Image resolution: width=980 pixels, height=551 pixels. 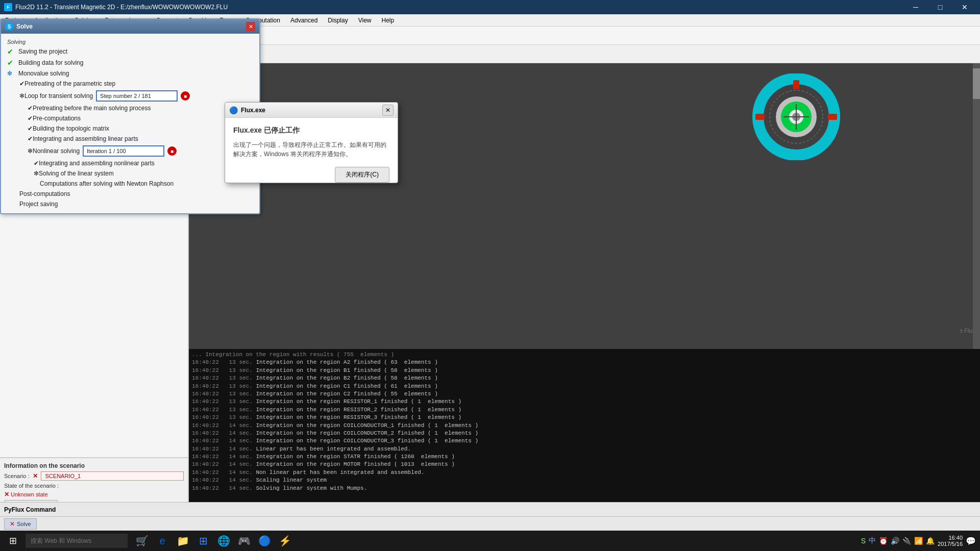 What do you see at coordinates (142, 541) in the screenshot?
I see `taskbar-app-store: 🛒` at bounding box center [142, 541].